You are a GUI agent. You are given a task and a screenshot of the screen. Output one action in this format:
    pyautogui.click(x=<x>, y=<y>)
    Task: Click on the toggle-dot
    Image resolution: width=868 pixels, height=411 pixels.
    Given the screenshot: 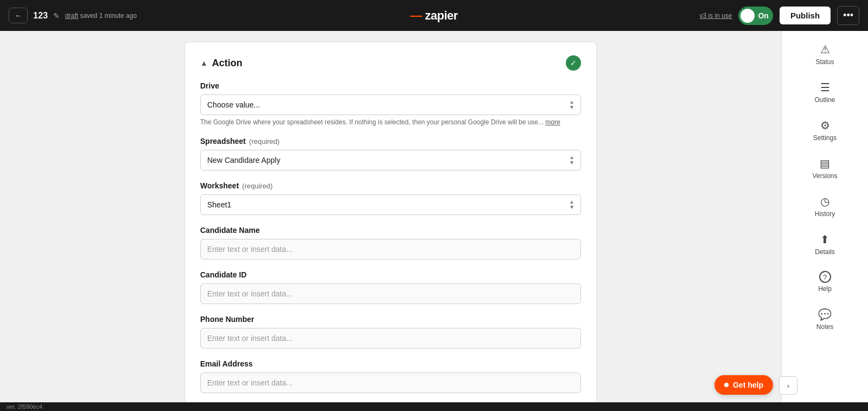 What is the action you would take?
    pyautogui.click(x=748, y=16)
    